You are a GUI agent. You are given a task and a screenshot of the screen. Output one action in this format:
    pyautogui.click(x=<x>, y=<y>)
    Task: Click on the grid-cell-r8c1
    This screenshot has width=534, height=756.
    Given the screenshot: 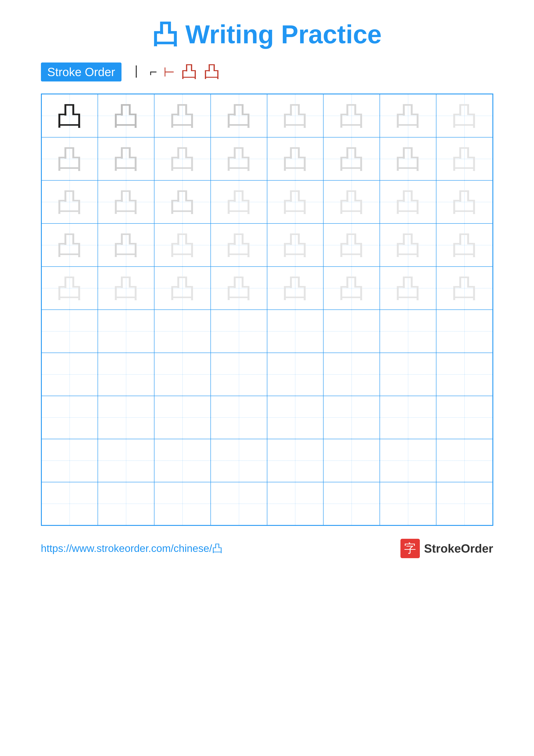 What is the action you would take?
    pyautogui.click(x=70, y=418)
    